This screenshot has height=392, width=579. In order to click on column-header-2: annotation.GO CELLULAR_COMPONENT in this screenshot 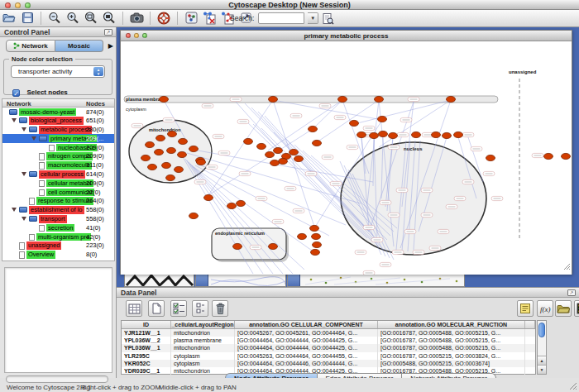, I will do `click(306, 324)`.